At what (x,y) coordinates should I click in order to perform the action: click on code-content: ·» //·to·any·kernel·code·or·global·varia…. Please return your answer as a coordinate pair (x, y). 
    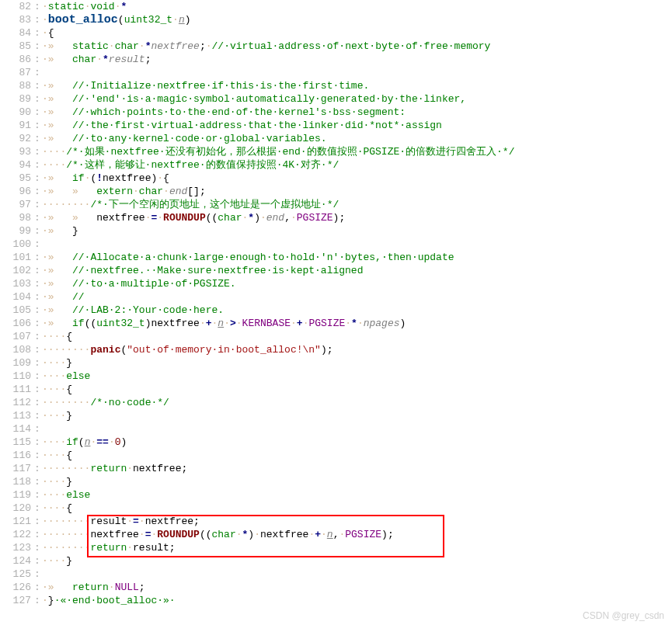
    Looking at the image, I should click on (357, 138).